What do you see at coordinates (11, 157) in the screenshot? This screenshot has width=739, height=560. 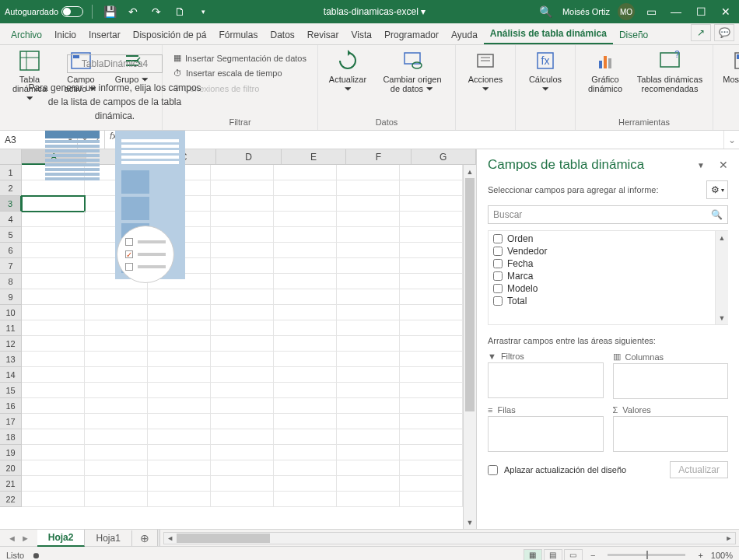 I see `select-all-corner` at bounding box center [11, 157].